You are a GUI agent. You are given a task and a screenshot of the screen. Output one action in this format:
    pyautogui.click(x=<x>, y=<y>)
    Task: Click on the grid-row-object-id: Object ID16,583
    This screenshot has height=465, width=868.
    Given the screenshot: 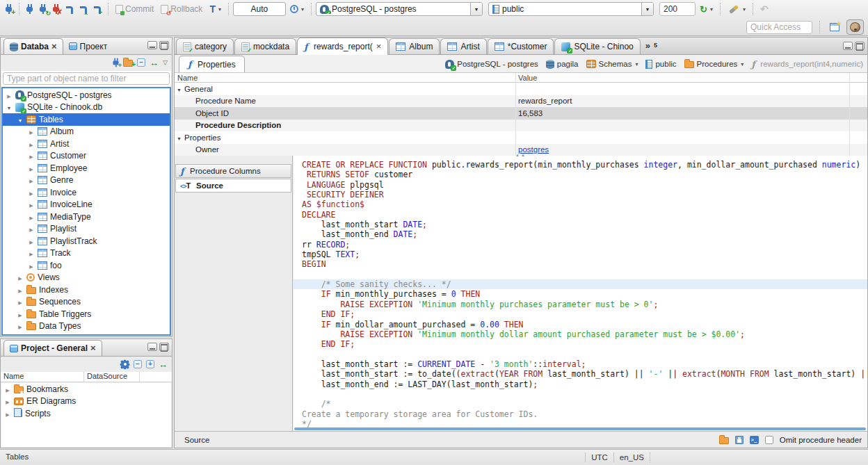 What is the action you would take?
    pyautogui.click(x=521, y=113)
    